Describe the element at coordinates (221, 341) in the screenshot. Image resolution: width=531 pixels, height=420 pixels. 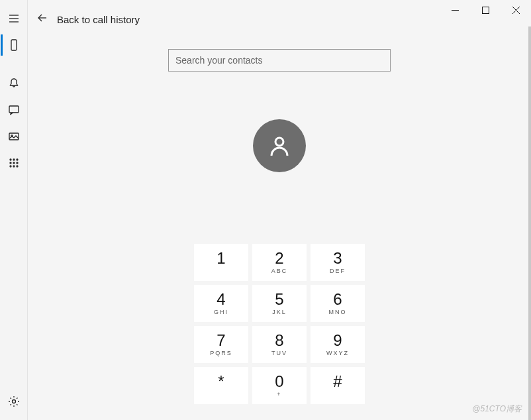
I see `key-digit: 7` at that location.